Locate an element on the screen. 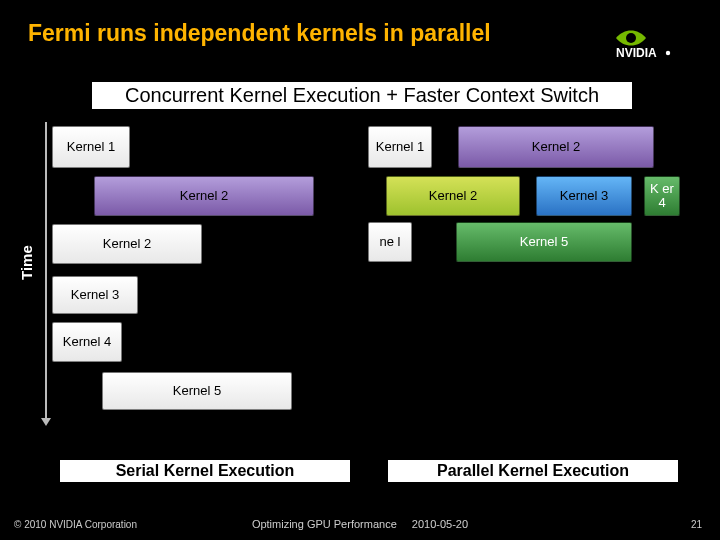  serial-row: Kernel 3 is located at coordinates (202, 295).